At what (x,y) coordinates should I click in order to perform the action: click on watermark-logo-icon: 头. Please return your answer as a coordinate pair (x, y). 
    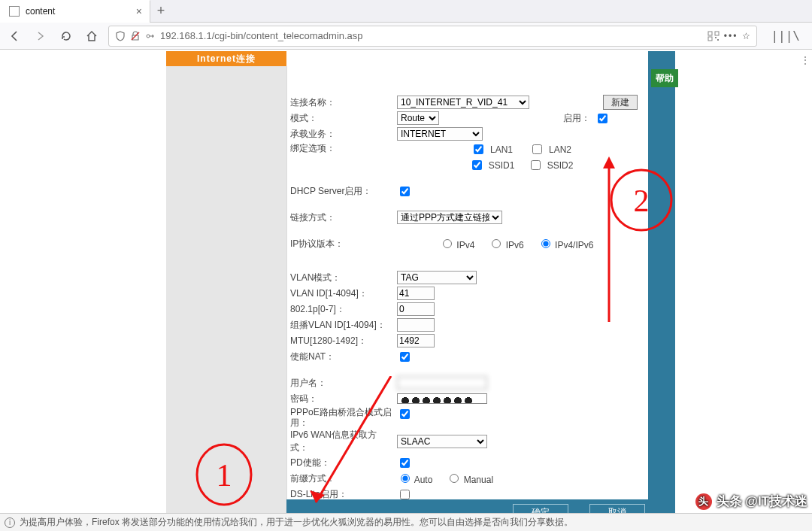
    Looking at the image, I should click on (704, 502).